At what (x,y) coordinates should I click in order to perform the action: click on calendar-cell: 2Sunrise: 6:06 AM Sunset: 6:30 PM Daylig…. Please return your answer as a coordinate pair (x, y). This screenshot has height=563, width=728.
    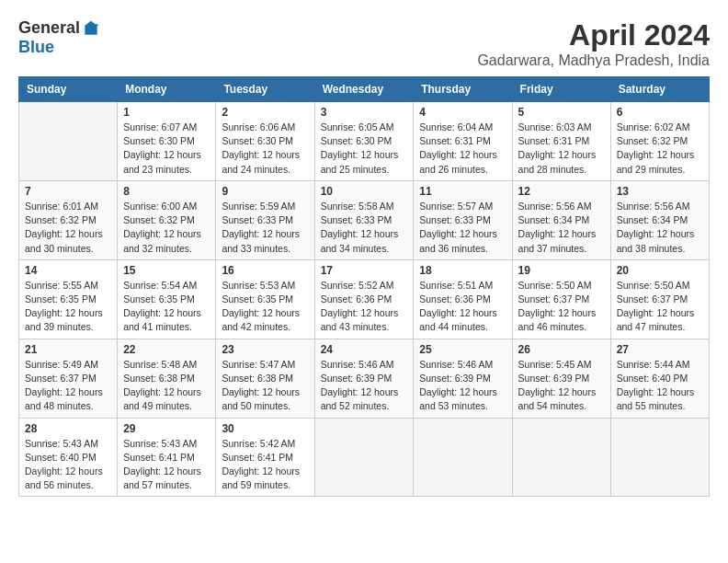
    Looking at the image, I should click on (265, 142).